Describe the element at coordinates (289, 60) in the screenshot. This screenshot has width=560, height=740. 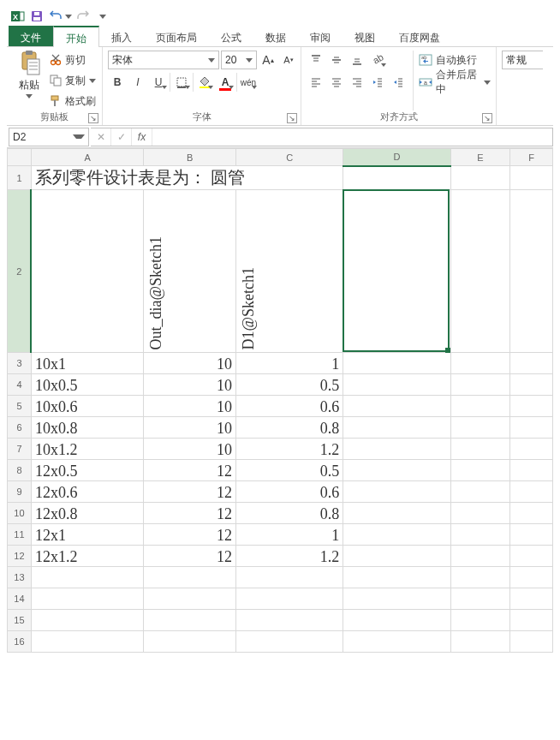
I see `decrease-font-size-button: A▾` at that location.